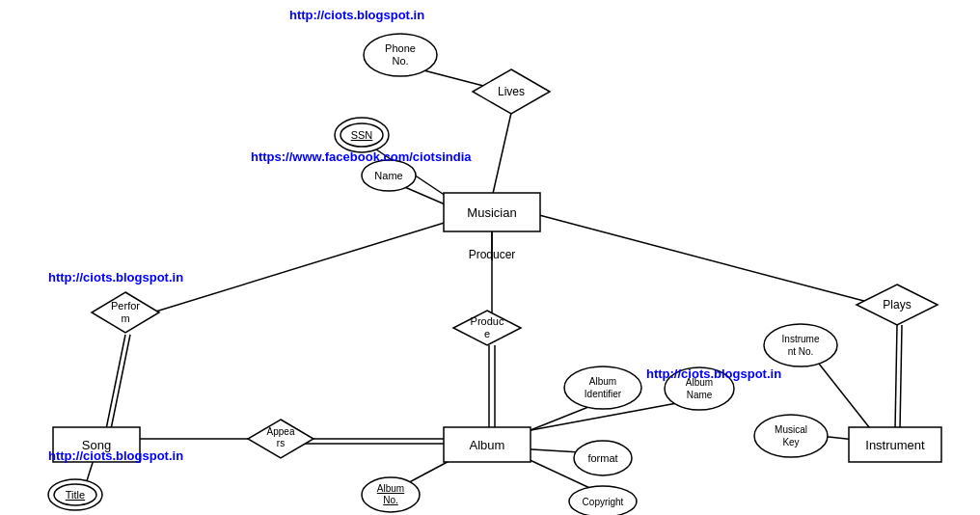  Describe the element at coordinates (96, 446) in the screenshot. I see `svg-text: Song` at that location.